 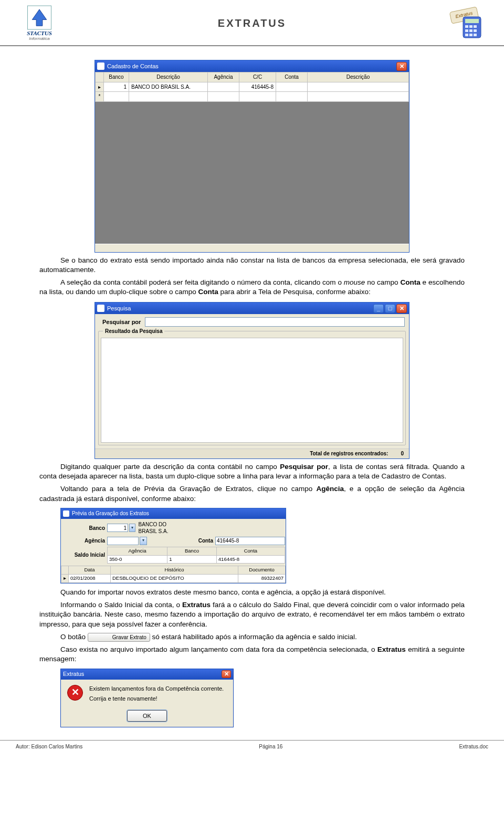 What do you see at coordinates (162, 528) in the screenshot?
I see `banco-desc: BANCO DO BRASIL S.A.` at bounding box center [162, 528].